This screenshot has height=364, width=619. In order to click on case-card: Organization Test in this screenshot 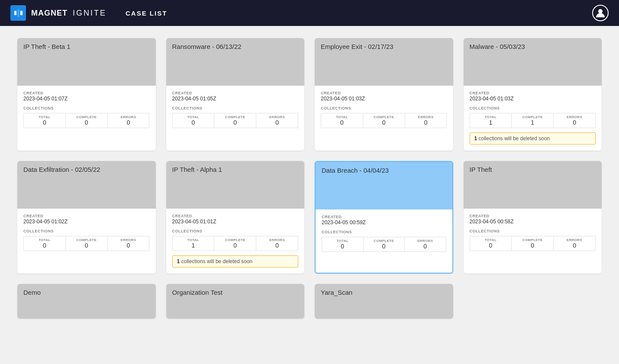, I will do `click(235, 301)`.